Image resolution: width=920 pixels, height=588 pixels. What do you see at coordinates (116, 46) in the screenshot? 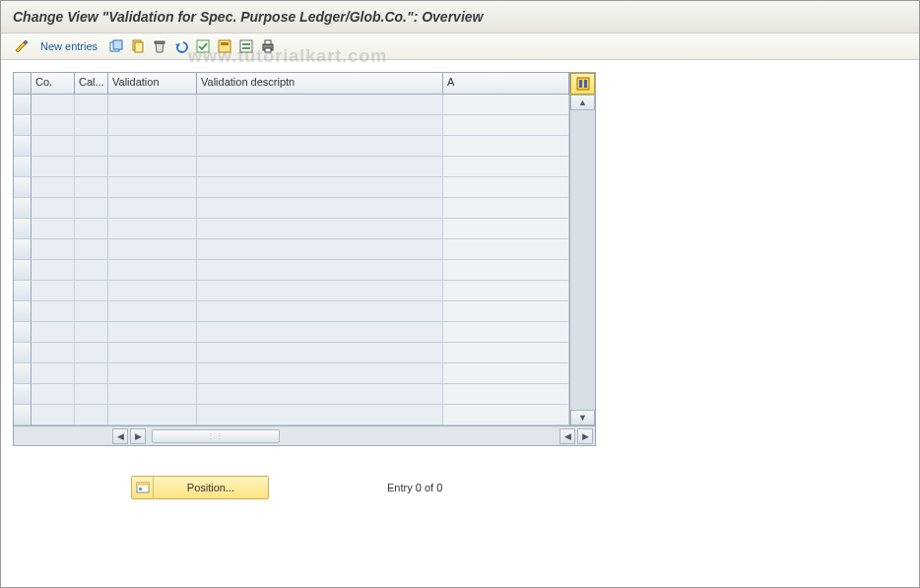
I see `copy-as-icon` at bounding box center [116, 46].